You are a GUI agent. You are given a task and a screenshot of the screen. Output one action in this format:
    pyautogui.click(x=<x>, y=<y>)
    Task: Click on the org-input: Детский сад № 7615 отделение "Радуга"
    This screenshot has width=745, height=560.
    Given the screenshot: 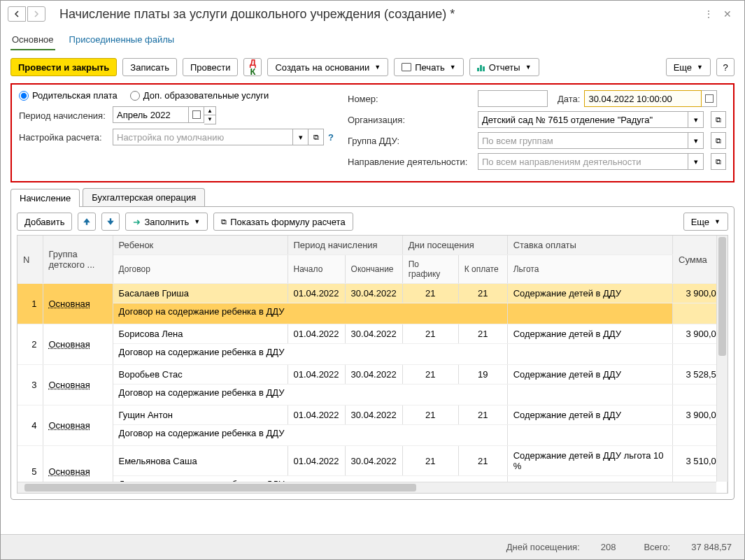 What is the action you would take?
    pyautogui.click(x=583, y=120)
    